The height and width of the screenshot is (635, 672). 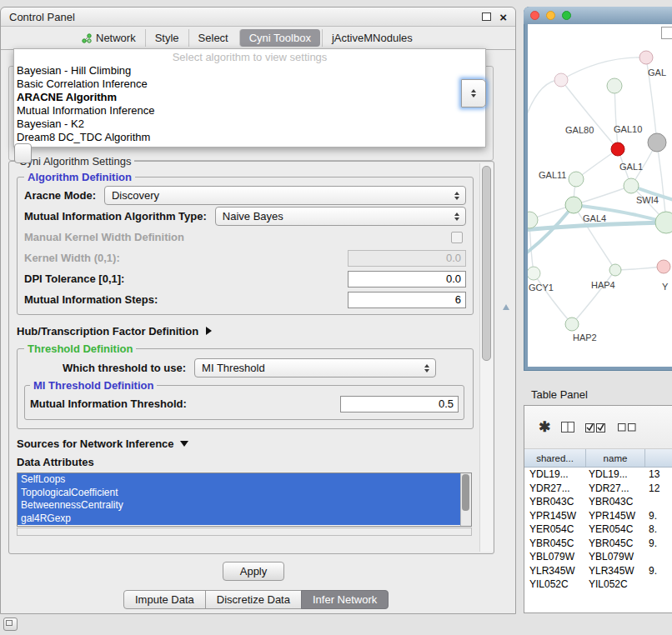 What do you see at coordinates (596, 428) in the screenshot?
I see `select-all-checkboxes-icon` at bounding box center [596, 428].